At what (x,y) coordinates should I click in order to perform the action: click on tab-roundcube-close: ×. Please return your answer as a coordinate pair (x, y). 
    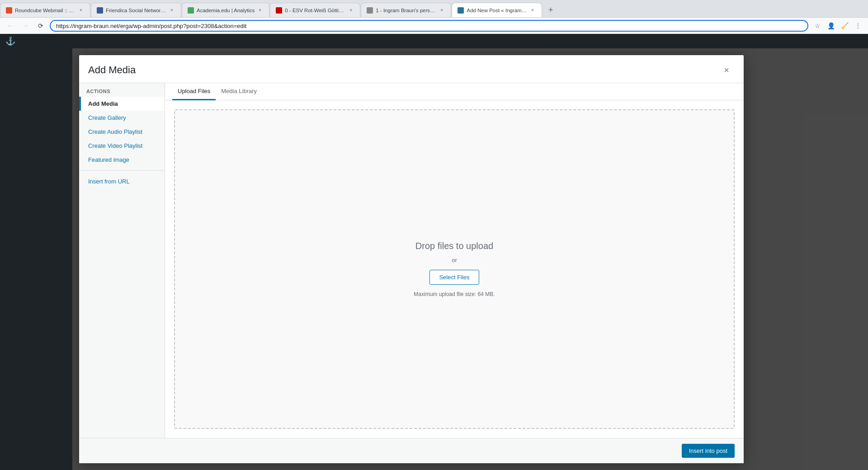
    Looking at the image, I should click on (81, 10).